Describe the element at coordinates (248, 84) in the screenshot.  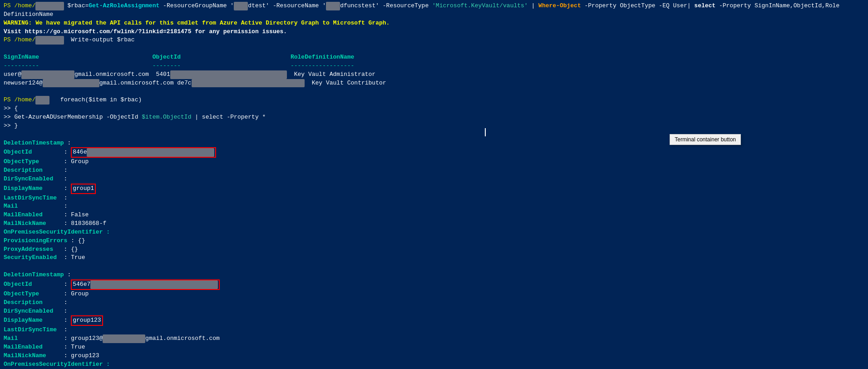
I see `blurred-objectid-2: ████████████████████████████████` at that location.